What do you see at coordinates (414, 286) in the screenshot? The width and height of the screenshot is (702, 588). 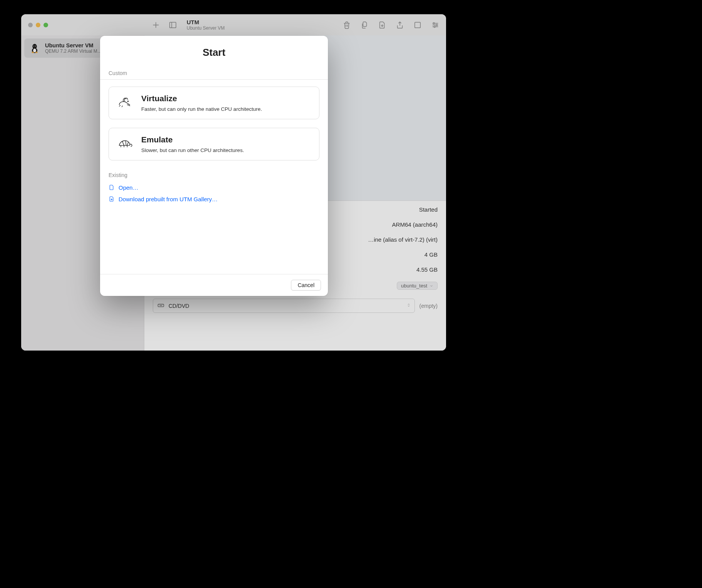 I see `shared-directory-value: ubuntu_test` at bounding box center [414, 286].